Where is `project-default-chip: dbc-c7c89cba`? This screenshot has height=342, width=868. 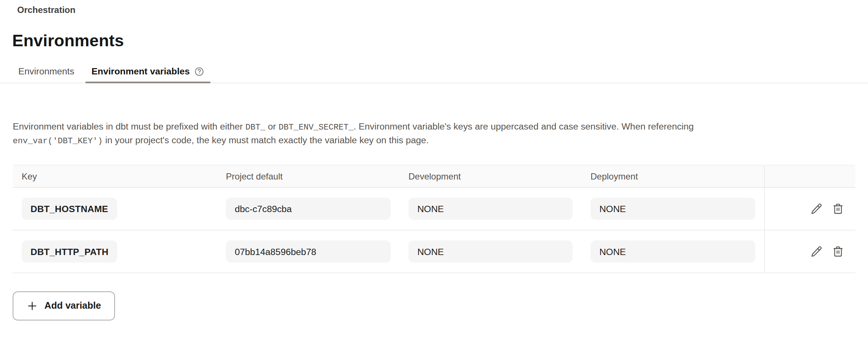 project-default-chip: dbc-c7c89cba is located at coordinates (309, 209).